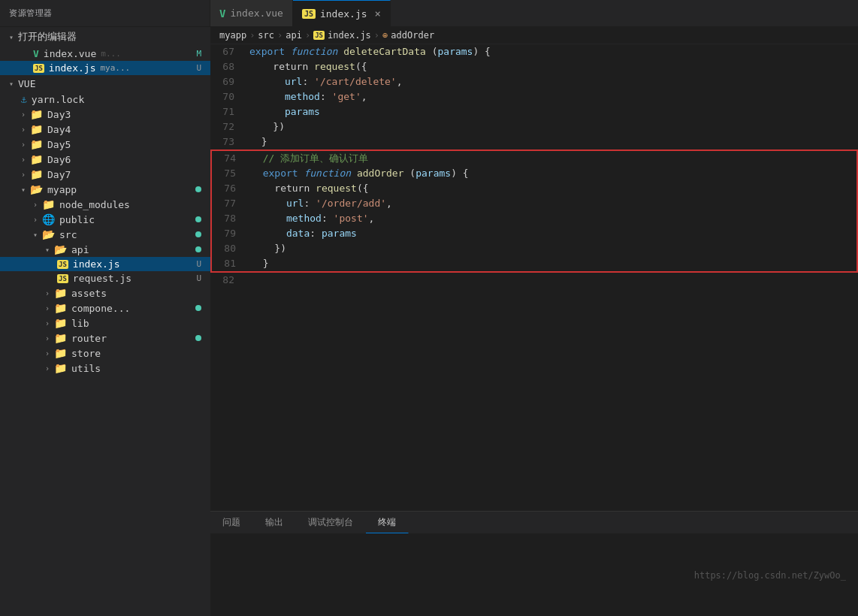 The height and width of the screenshot is (616, 858). I want to click on code-line-79: 79 data: params, so click(534, 234).